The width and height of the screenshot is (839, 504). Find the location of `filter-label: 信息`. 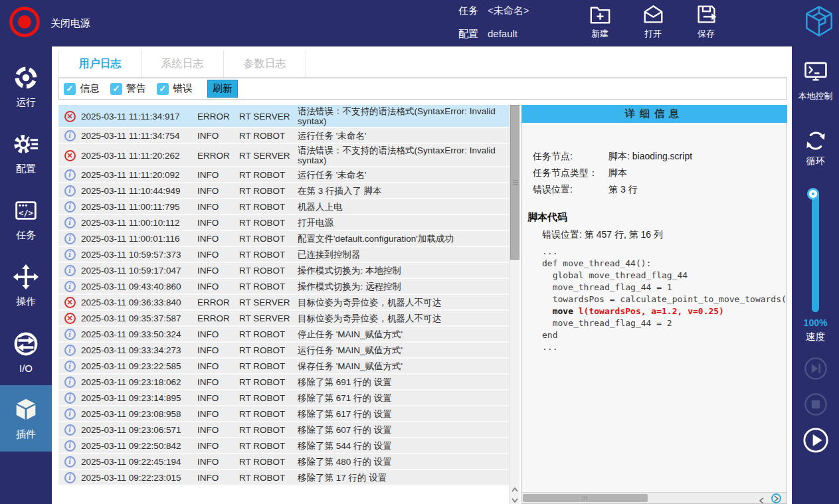

filter-label: 信息 is located at coordinates (90, 89).